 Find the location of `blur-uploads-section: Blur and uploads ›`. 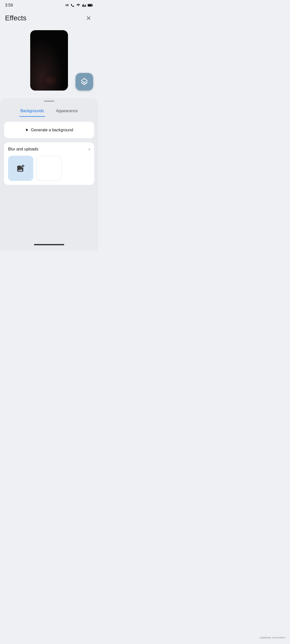

blur-uploads-section: Blur and uploads › is located at coordinates (49, 164).